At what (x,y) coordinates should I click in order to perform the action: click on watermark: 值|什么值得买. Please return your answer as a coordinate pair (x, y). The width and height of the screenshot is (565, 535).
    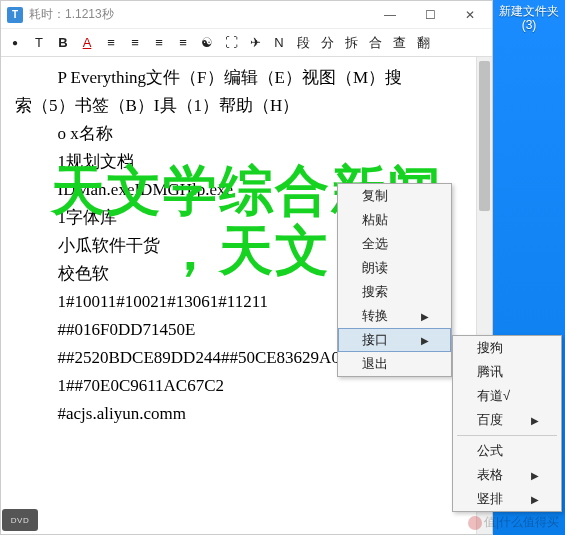
    Looking at the image, I should click on (514, 522).